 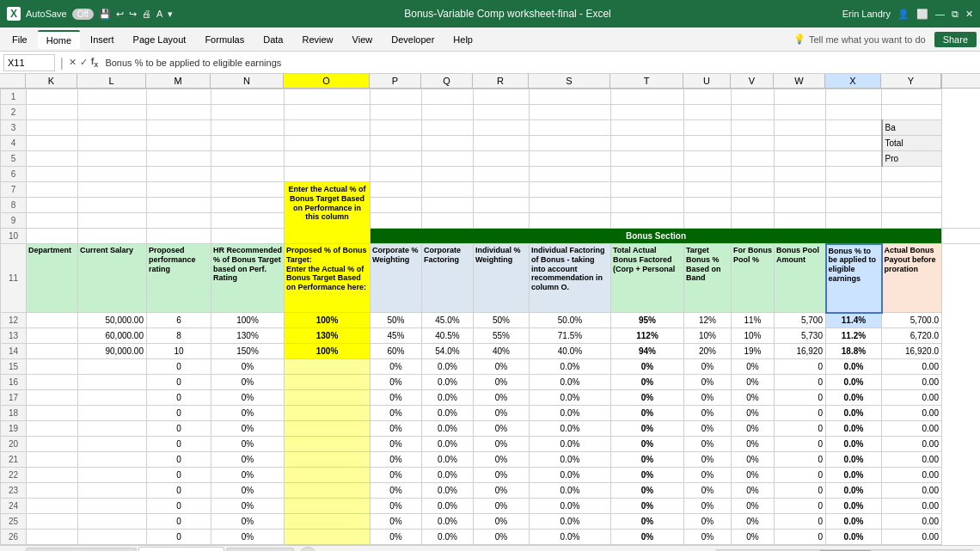 What do you see at coordinates (491, 336) in the screenshot?
I see `table-row: 13 60,000.00 8 130% 130% 45% 40.5% 55% 7…` at bounding box center [491, 336].